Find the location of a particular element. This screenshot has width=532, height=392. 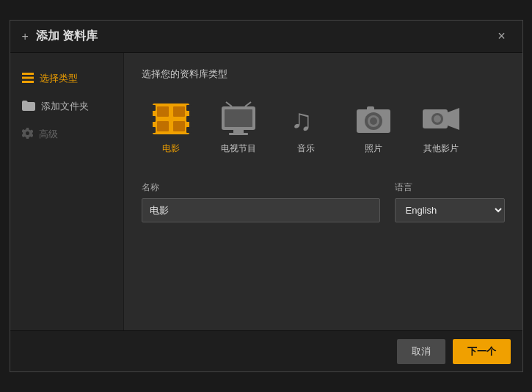

list-icon is located at coordinates (28, 79).